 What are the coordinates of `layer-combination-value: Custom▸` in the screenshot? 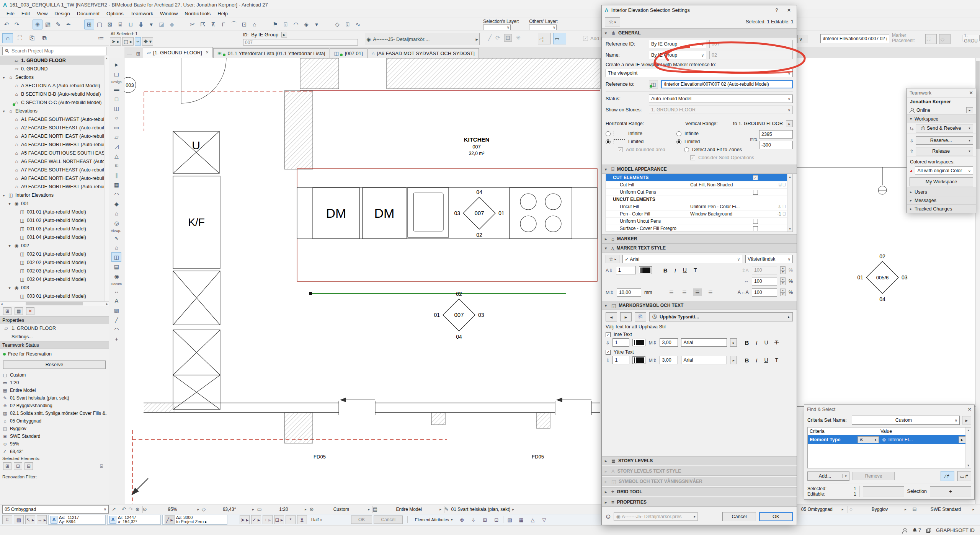 It's located at (343, 509).